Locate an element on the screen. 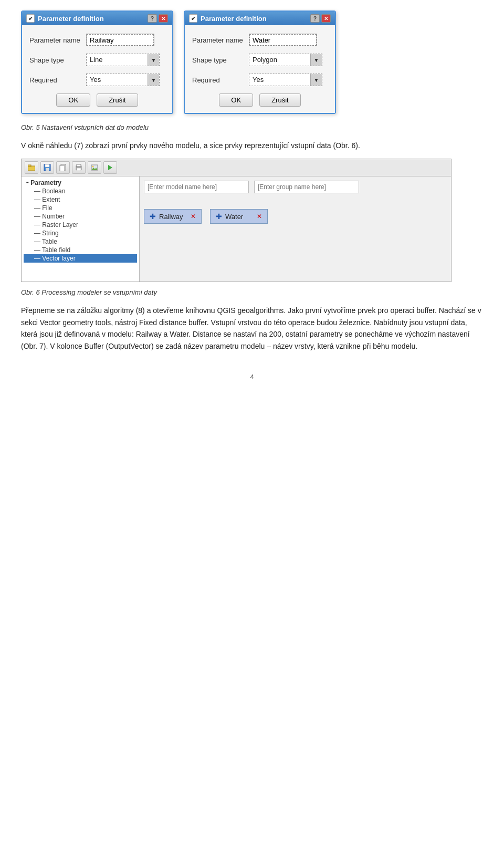 The width and height of the screenshot is (504, 843). railway-dialog-buttons: OK Zrušit is located at coordinates (97, 100).